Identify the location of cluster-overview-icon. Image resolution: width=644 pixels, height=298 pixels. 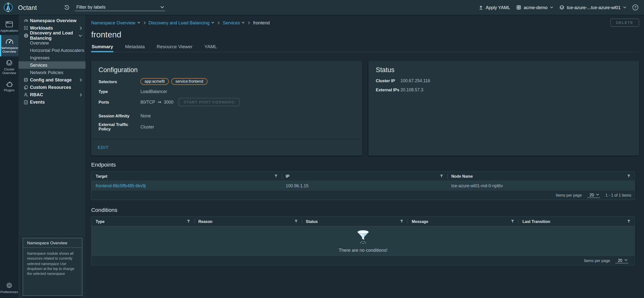
(9, 63).